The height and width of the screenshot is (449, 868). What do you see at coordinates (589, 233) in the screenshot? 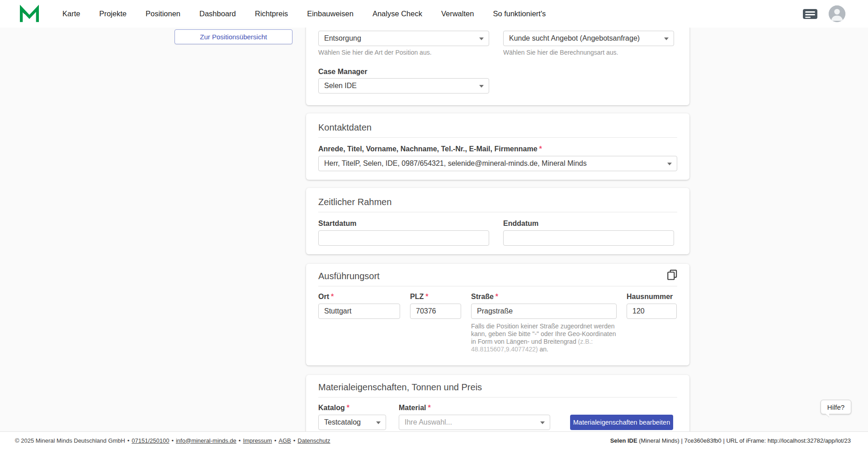
I see `end-date-field: Enddatum` at bounding box center [589, 233].